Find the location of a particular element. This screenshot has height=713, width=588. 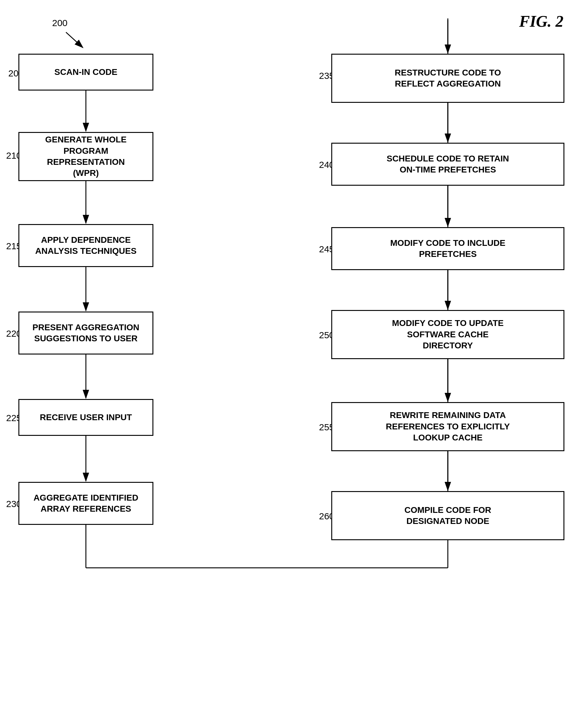

ref-200: 200 is located at coordinates (60, 23).